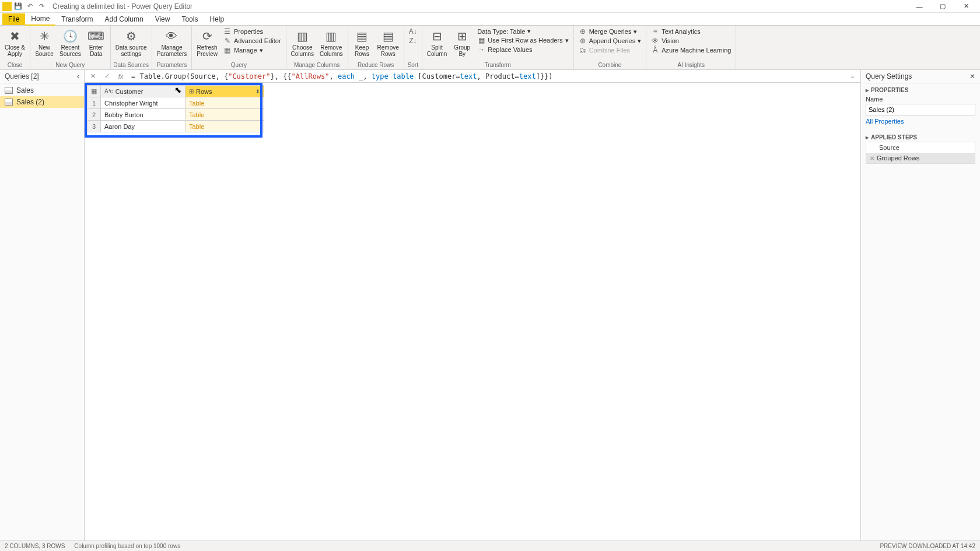 This screenshot has height=551, width=980. Describe the element at coordinates (172, 36) in the screenshot. I see `parameters-icon: 👁` at that location.